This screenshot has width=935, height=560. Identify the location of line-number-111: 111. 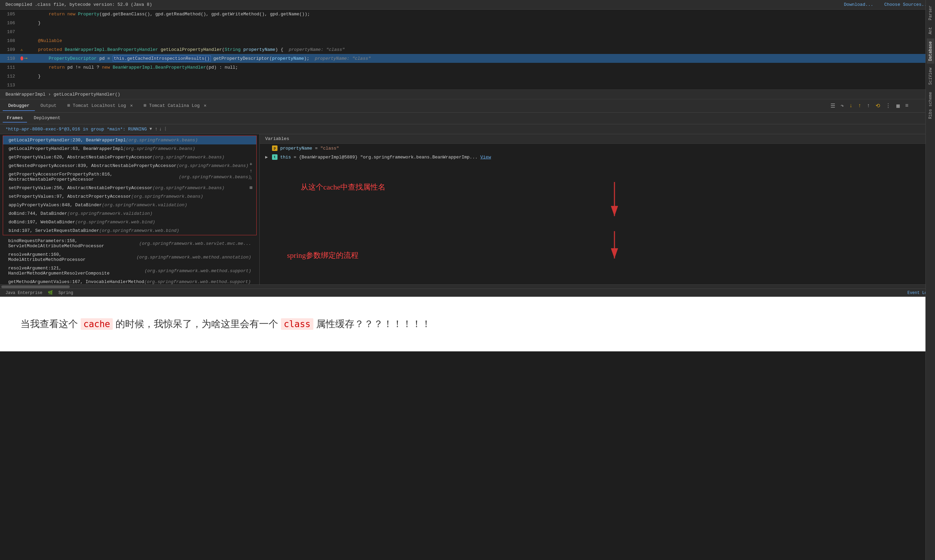
(10, 68).